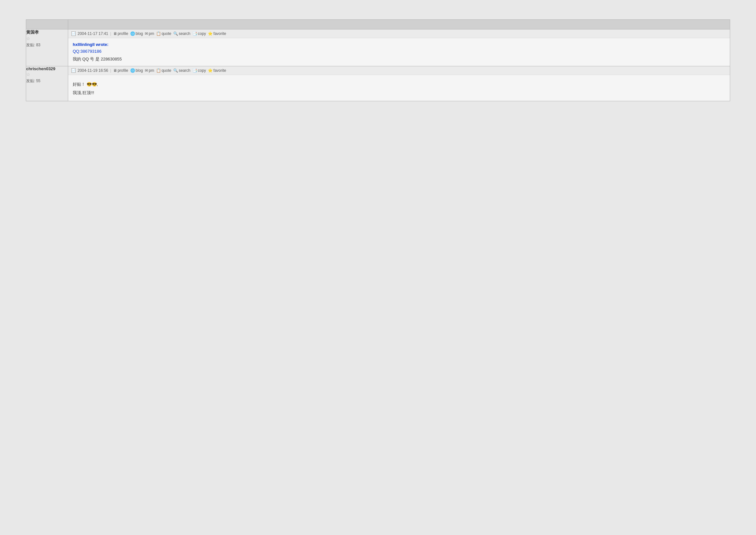 The height and width of the screenshot is (535, 756). What do you see at coordinates (47, 74) in the screenshot?
I see `user-star-2: ☆` at bounding box center [47, 74].